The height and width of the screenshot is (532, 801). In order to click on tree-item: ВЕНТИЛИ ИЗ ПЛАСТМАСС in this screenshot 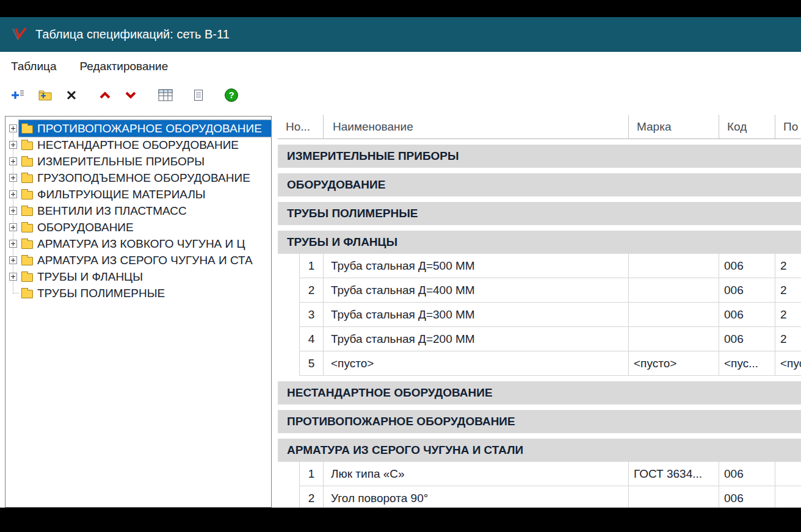, I will do `click(140, 211)`.